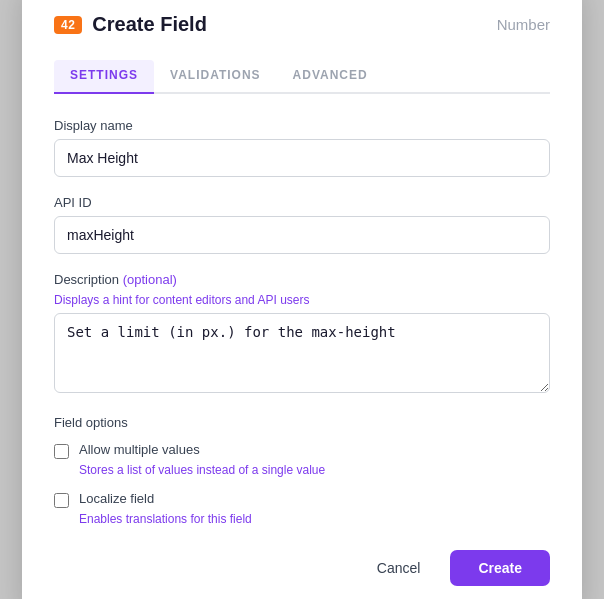 This screenshot has height=599, width=604. What do you see at coordinates (524, 24) in the screenshot?
I see `field-type-label: Number` at bounding box center [524, 24].